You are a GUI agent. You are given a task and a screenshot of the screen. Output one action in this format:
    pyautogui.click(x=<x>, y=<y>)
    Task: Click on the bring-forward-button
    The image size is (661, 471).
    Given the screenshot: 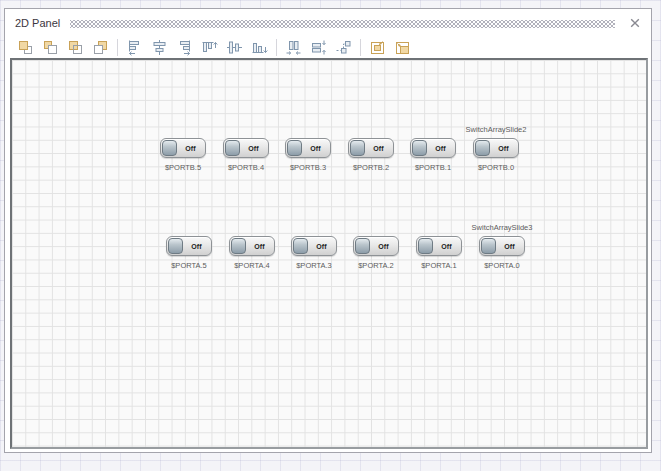 What is the action you would take?
    pyautogui.click(x=76, y=48)
    